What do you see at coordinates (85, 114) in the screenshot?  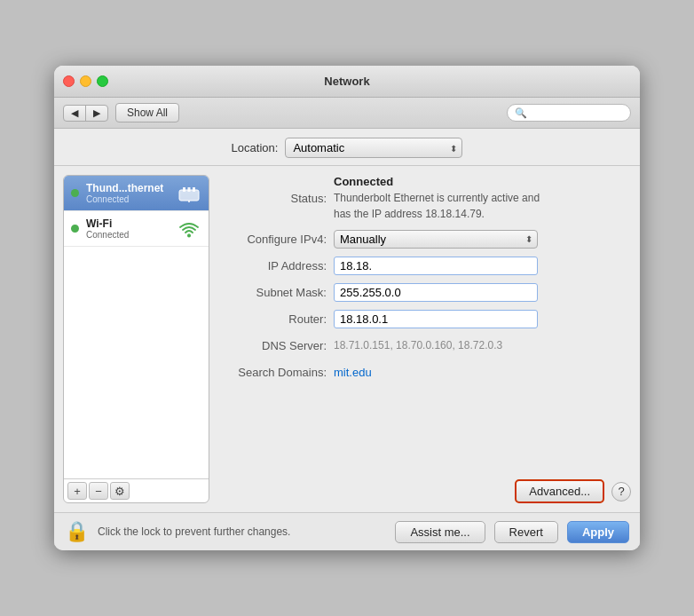 I see `nav-button-group: ◀ ▶` at bounding box center [85, 114].